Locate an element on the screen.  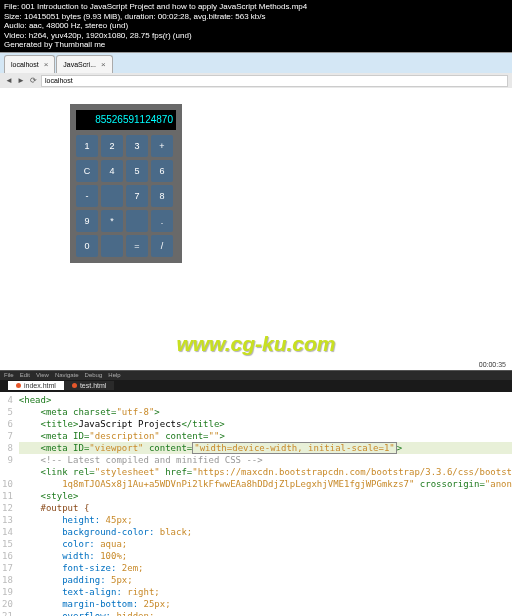
menu-view: View is located at coordinates (42, 375).